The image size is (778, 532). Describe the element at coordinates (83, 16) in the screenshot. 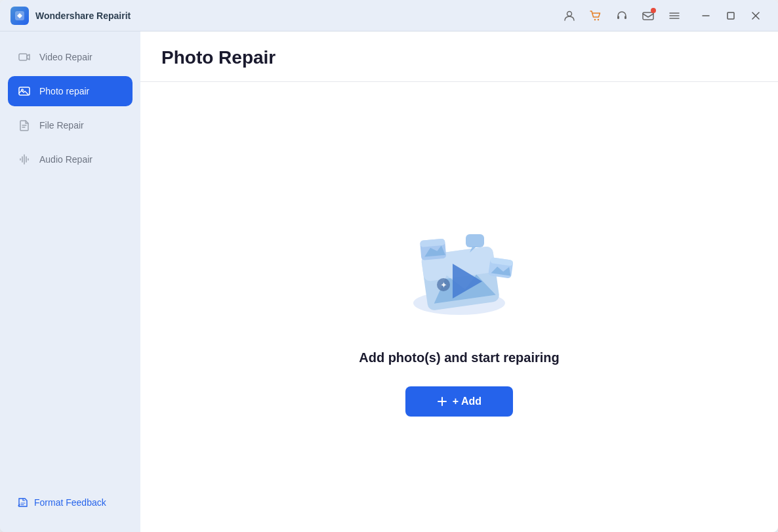

I see `app-name: Wondershare Repairit` at that location.